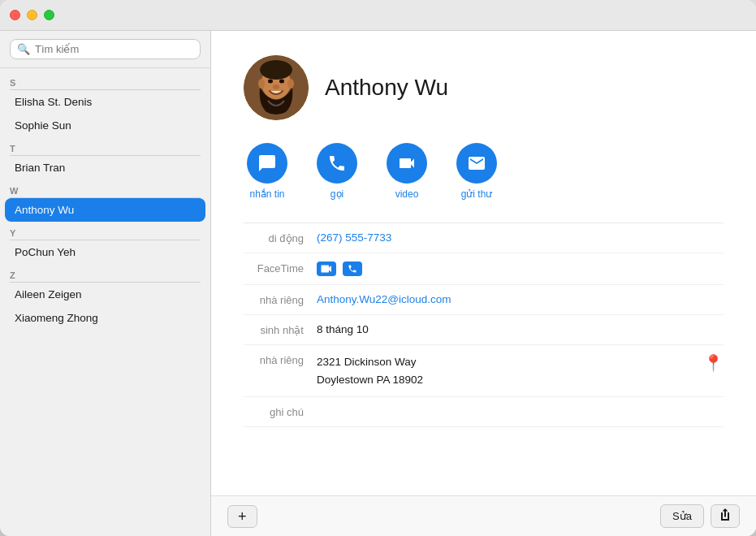 The image size is (756, 536). Describe the element at coordinates (484, 300) in the screenshot. I see `field-row-email: nhà riêng Anthony.Wu22@icloud.com` at that location.